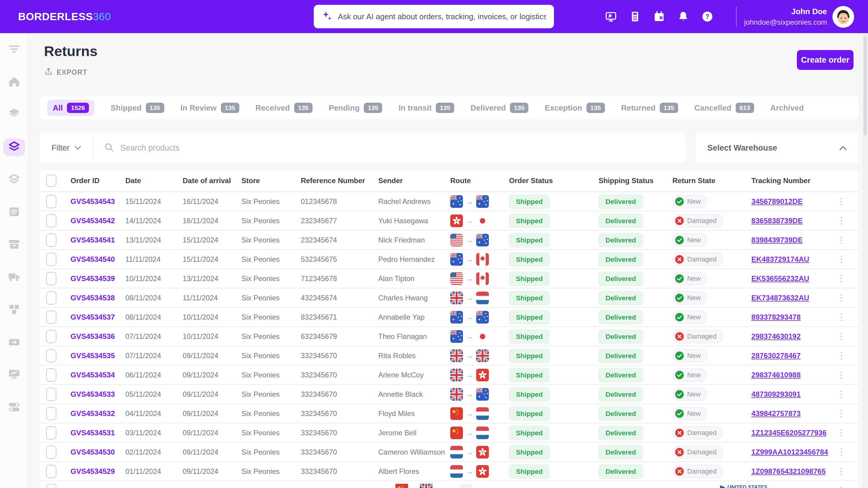  I want to click on tab-cancelled: Cancelled613, so click(724, 108).